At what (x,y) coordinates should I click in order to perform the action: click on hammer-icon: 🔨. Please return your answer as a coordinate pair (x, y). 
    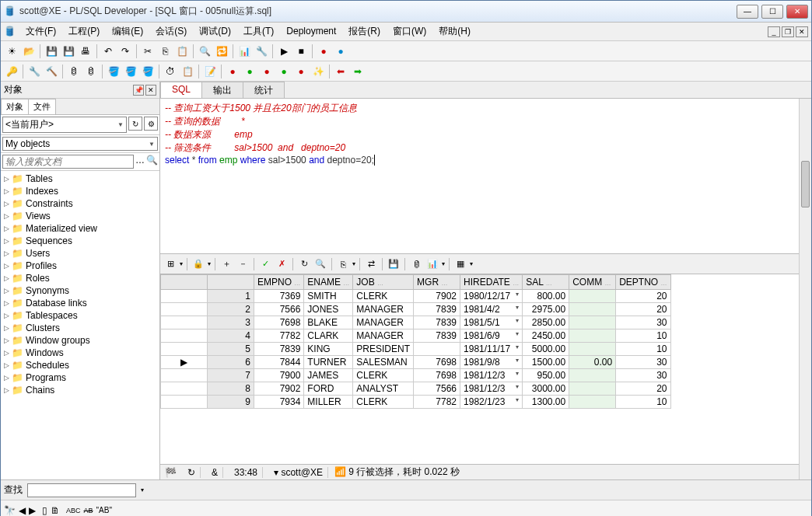
    Looking at the image, I should click on (51, 71).